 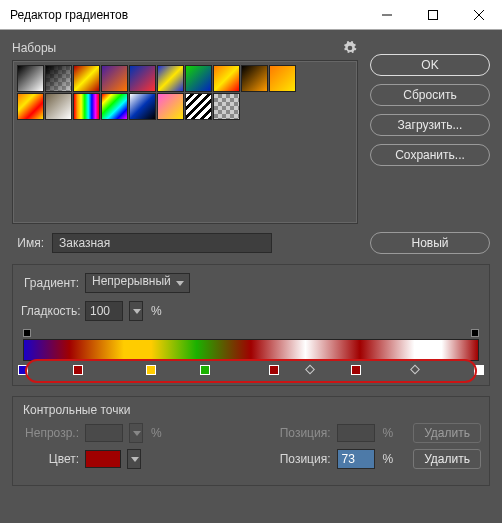 I want to click on name-label: Имя:, so click(x=28, y=243).